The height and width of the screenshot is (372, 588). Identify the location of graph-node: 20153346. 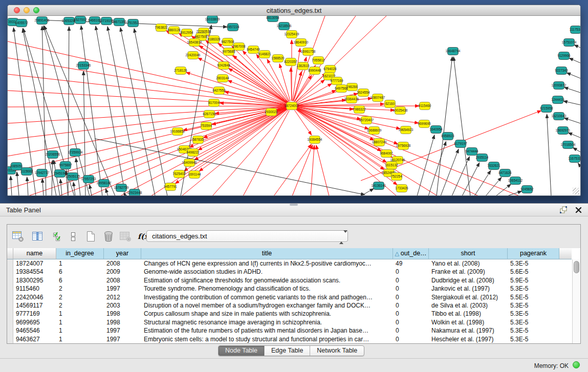
(84, 65).